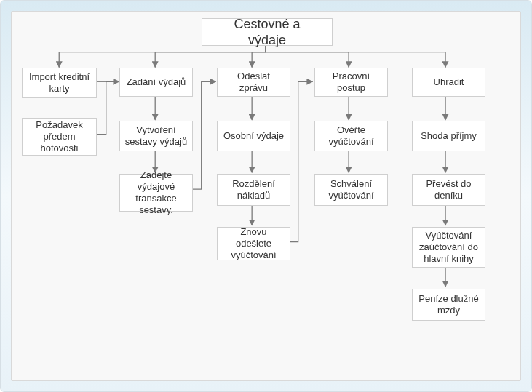 The width and height of the screenshot is (532, 392). I want to click on node-personal-expenses: Osobní výdaje, so click(253, 136).